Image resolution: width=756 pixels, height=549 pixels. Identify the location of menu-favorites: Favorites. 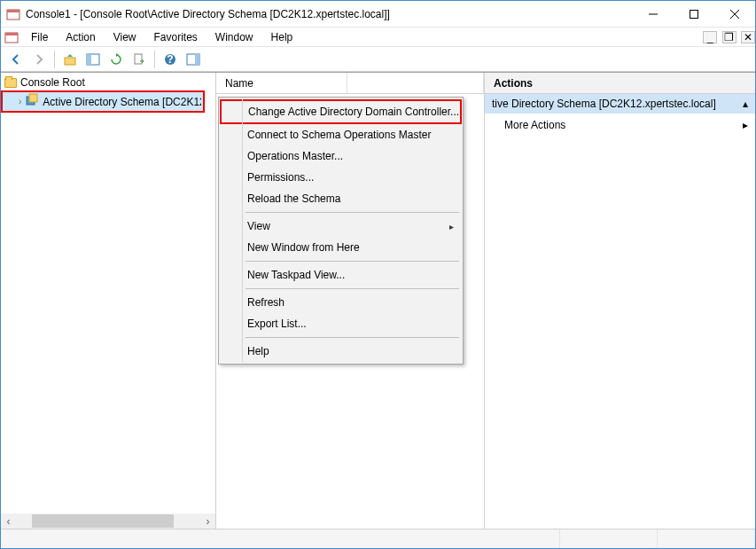
(175, 37).